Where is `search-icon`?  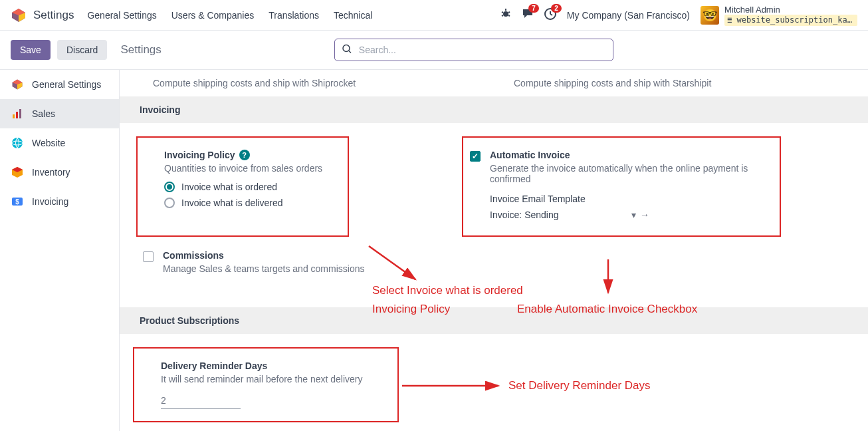 search-icon is located at coordinates (347, 51).